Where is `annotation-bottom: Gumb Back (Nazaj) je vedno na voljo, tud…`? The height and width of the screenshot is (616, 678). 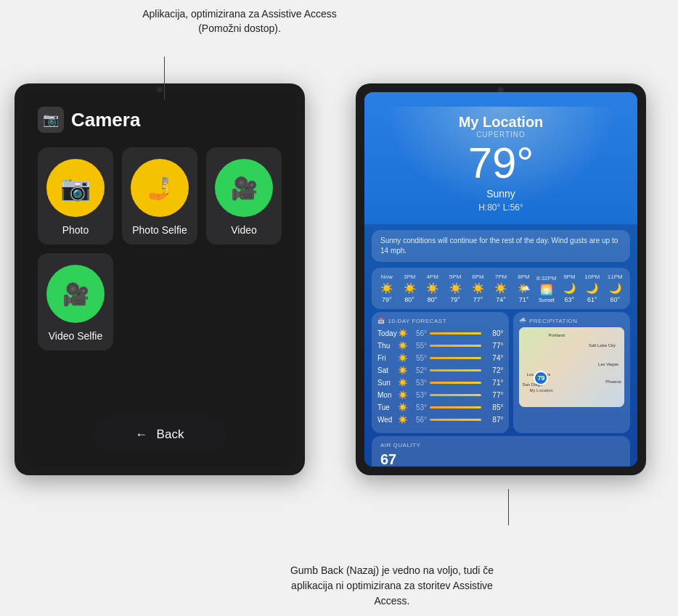 annotation-bottom: Gumb Back (Nazaj) je vedno na voljo, tud… is located at coordinates (392, 586).